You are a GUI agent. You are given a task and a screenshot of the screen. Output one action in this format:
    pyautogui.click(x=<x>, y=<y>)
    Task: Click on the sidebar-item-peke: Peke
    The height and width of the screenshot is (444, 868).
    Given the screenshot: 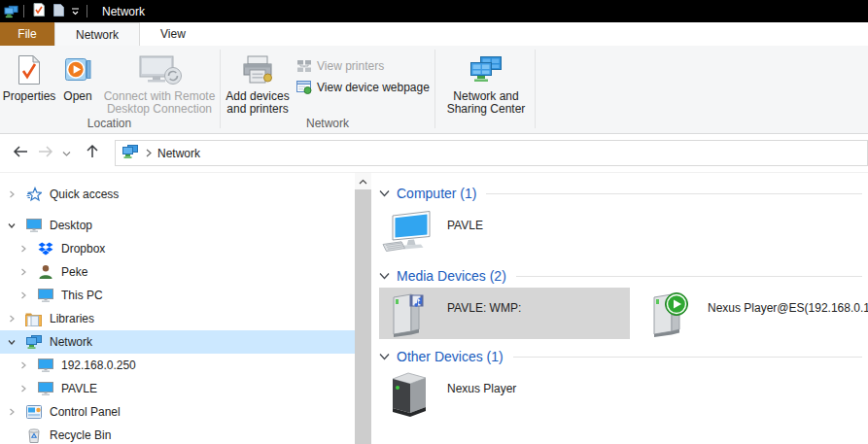 What is the action you would take?
    pyautogui.click(x=177, y=272)
    